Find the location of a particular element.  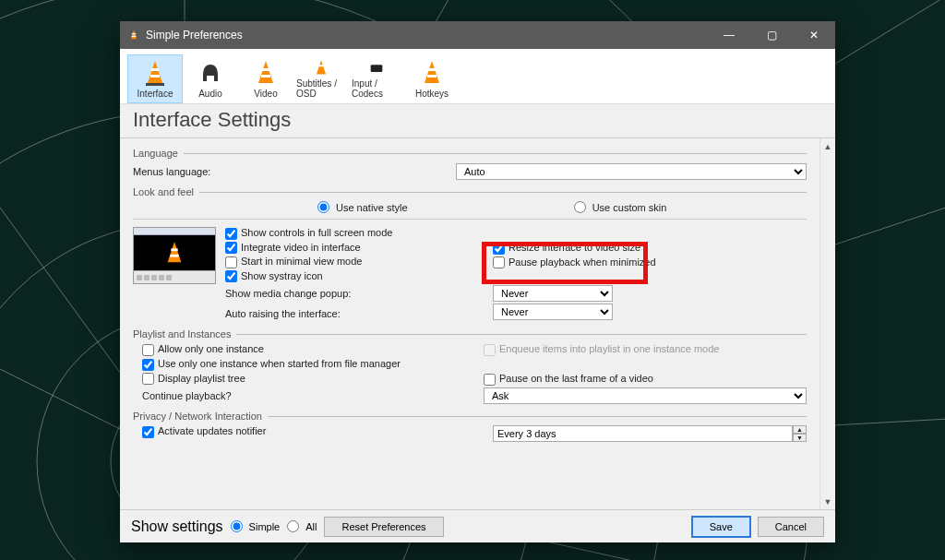

tab-interface: Interface is located at coordinates (155, 79).